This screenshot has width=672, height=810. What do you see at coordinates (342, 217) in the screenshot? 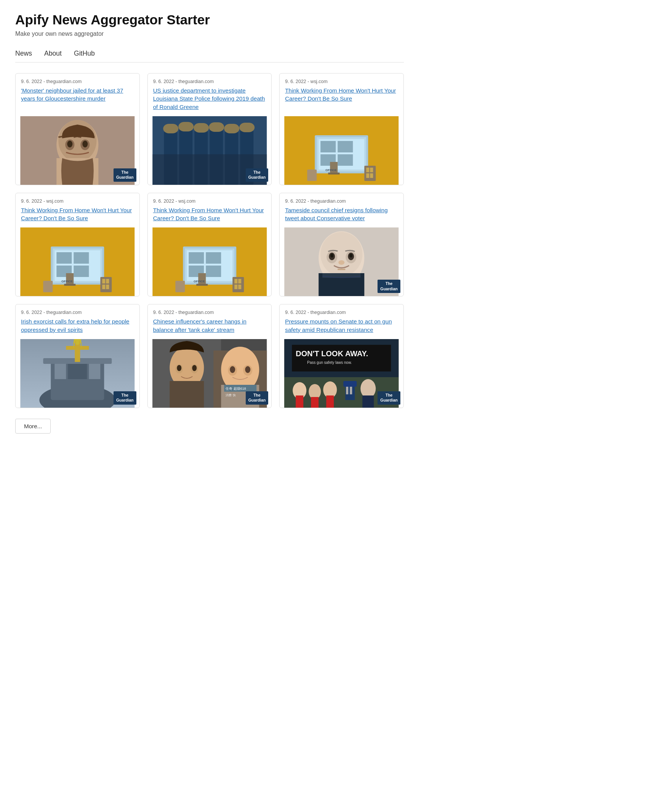
I see `card-title-6: Tameside council chief resigns following…` at bounding box center [342, 217].